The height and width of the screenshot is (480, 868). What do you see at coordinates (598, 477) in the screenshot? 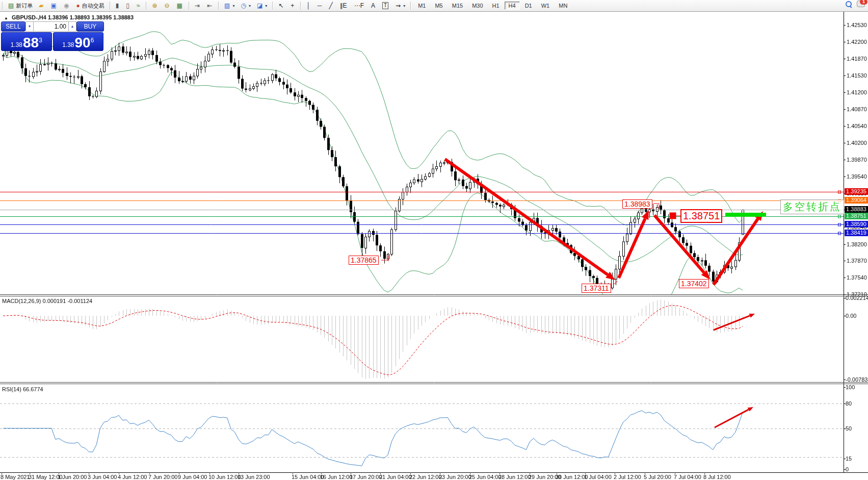
I see `date-tick: 1 Jul 04:00` at bounding box center [598, 477].